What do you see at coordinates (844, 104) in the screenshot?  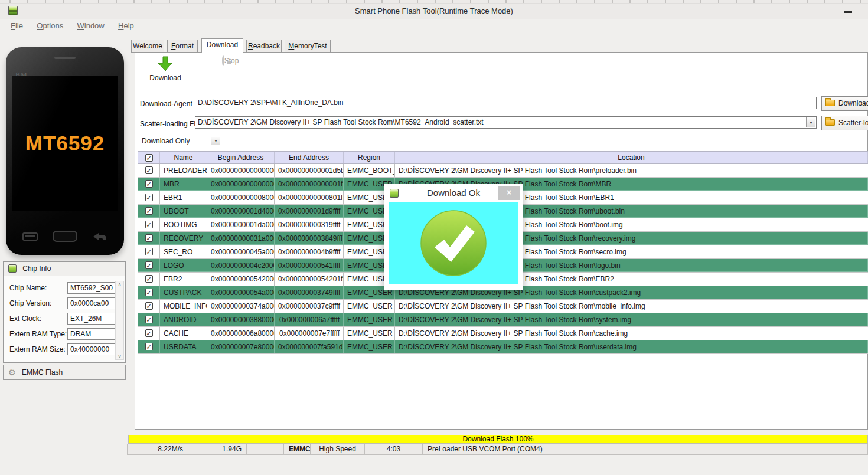 I see `download-agent-browse-button: Download A` at bounding box center [844, 104].